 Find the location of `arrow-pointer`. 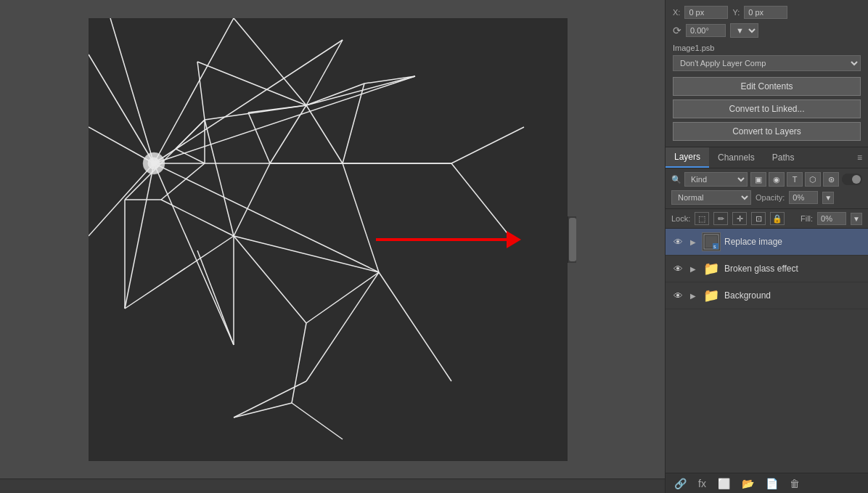

arrow-pointer is located at coordinates (449, 240).